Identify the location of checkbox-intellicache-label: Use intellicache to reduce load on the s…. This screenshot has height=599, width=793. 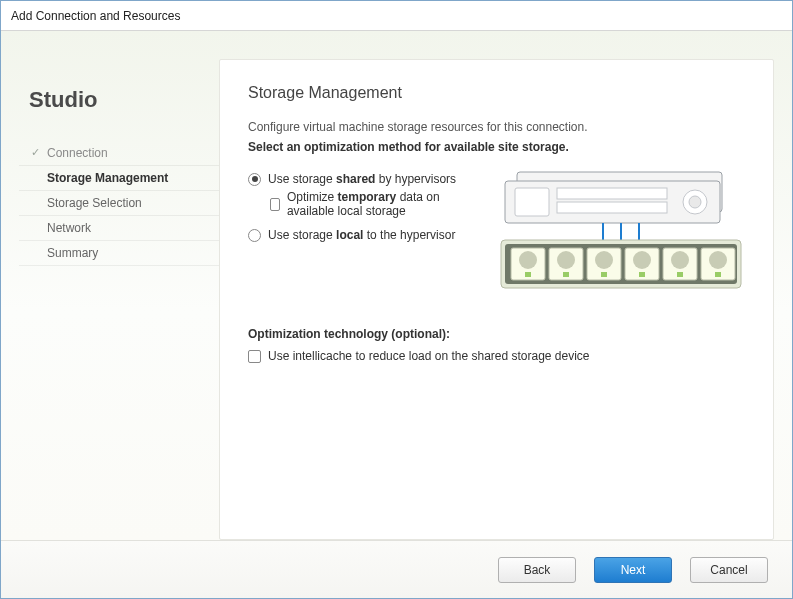
(429, 356).